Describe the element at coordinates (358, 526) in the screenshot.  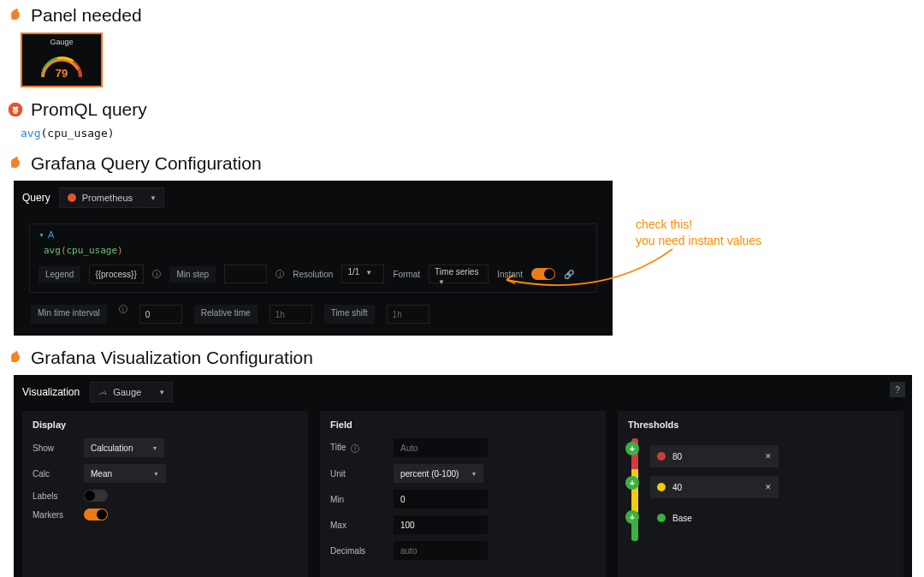
I see `max-label: Max` at that location.